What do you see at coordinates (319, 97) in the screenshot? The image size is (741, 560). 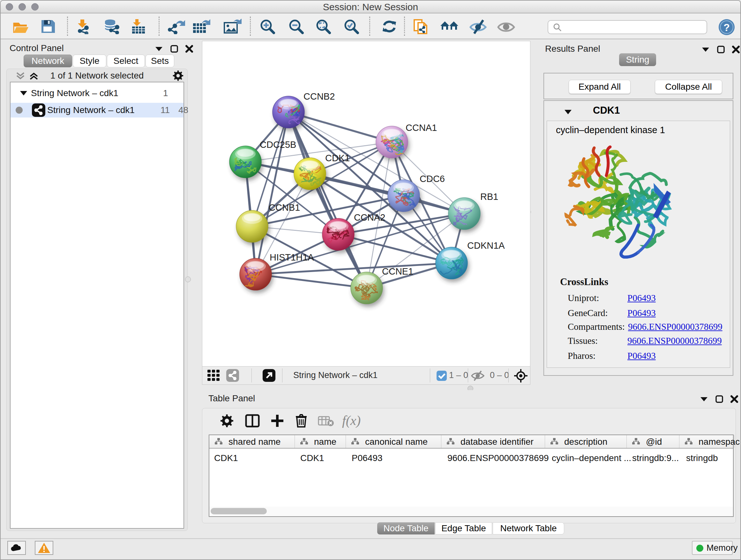 I see `svg-text: CCNB2` at bounding box center [319, 97].